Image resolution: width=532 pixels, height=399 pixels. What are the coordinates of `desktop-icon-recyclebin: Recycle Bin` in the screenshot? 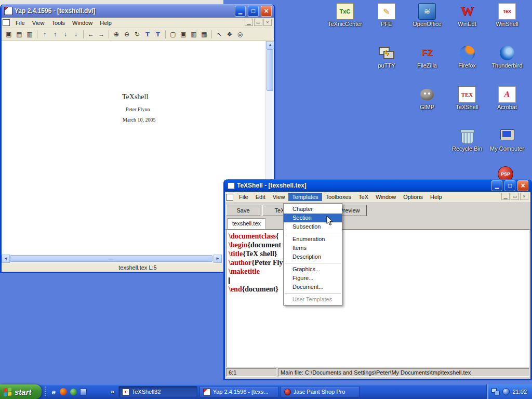 It's located at (467, 140).